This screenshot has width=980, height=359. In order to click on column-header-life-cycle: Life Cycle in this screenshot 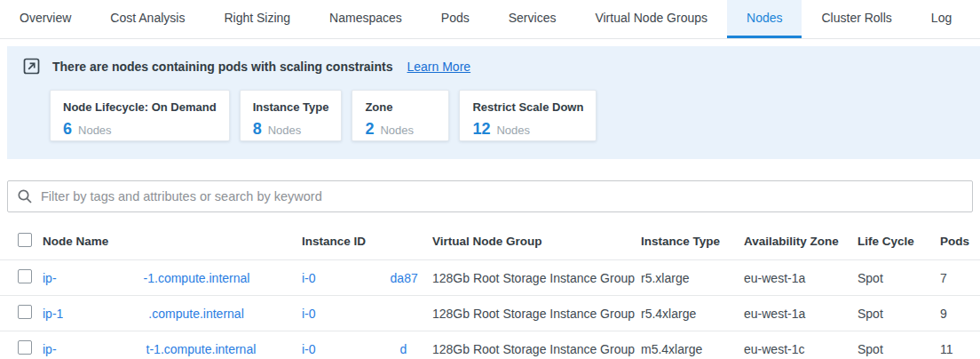, I will do `click(898, 242)`.